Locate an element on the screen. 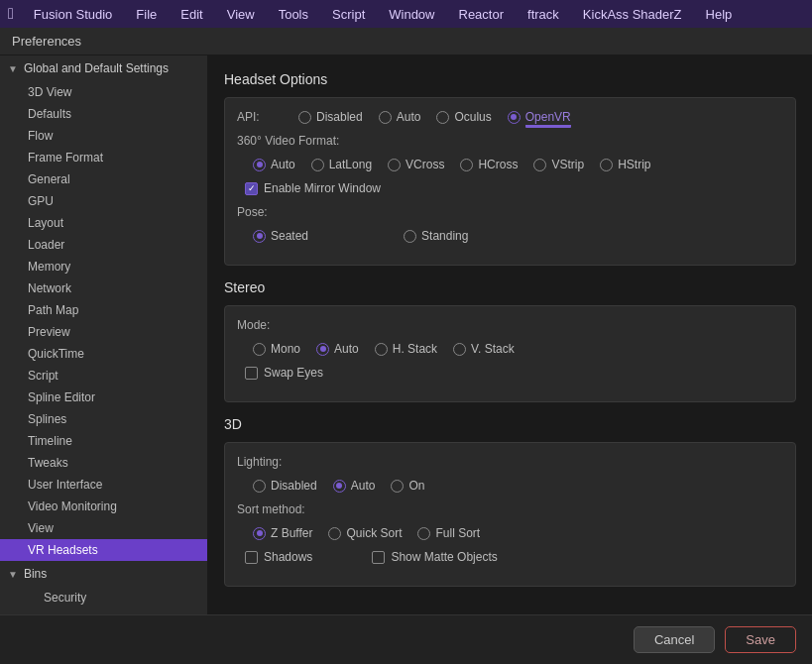 This screenshot has height=664, width=812. pose-seated-option: Seated is located at coordinates (281, 236).